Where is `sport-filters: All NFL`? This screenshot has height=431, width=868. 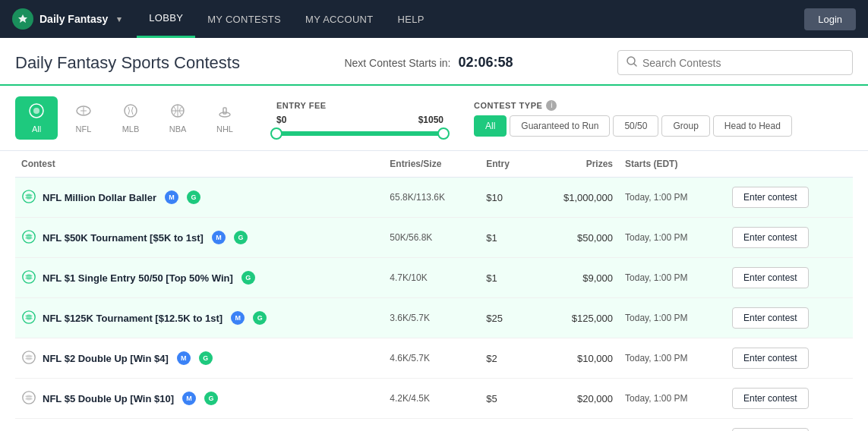
sport-filters: All NFL is located at coordinates (131, 118).